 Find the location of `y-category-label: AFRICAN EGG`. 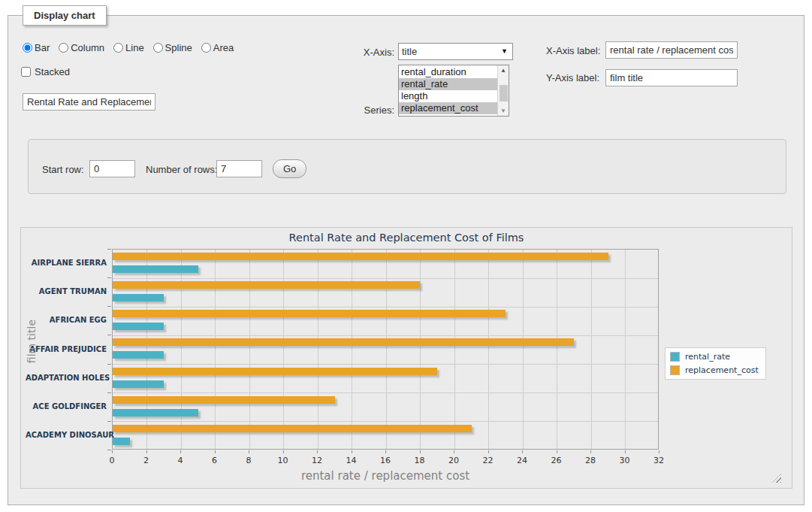

y-category-label: AFRICAN EGG is located at coordinates (66, 320).